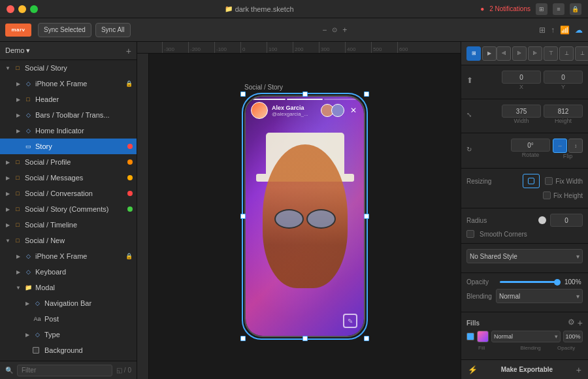  I want to click on exportable-add-icon: +, so click(579, 370).